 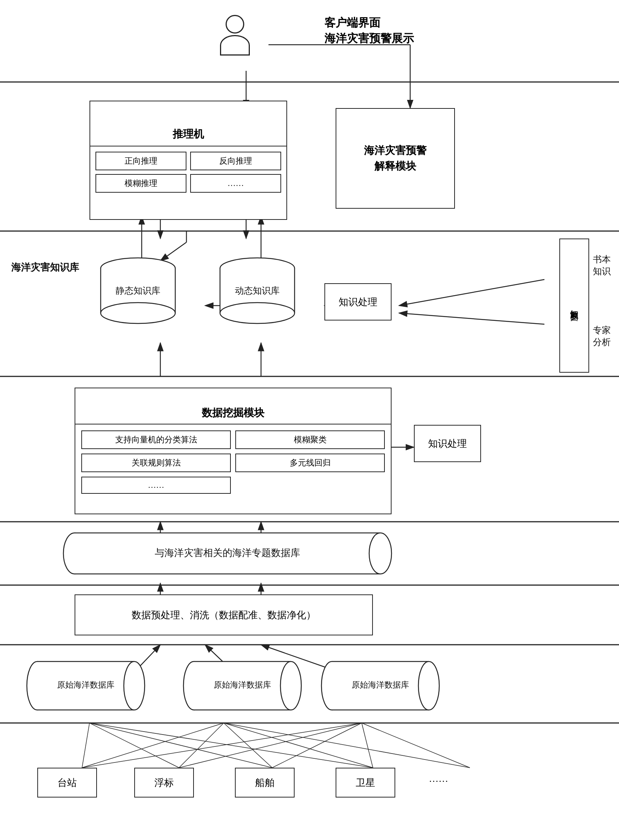 I want to click on data-mining-title: 数据挖掘模块, so click(x=233, y=413).